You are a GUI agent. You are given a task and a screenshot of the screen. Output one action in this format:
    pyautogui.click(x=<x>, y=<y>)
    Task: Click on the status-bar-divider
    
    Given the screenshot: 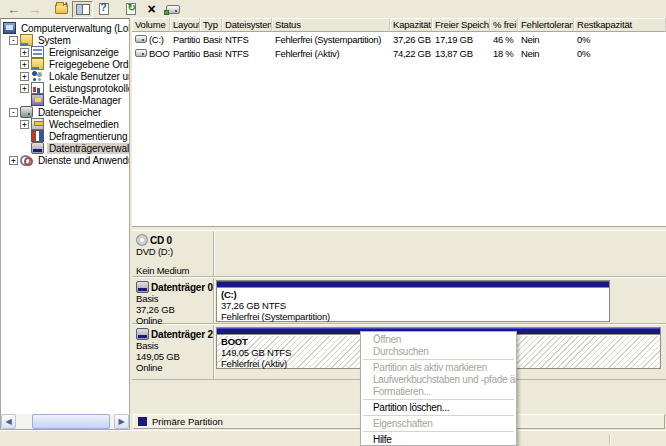 What is the action you would take?
    pyautogui.click(x=610, y=439)
    